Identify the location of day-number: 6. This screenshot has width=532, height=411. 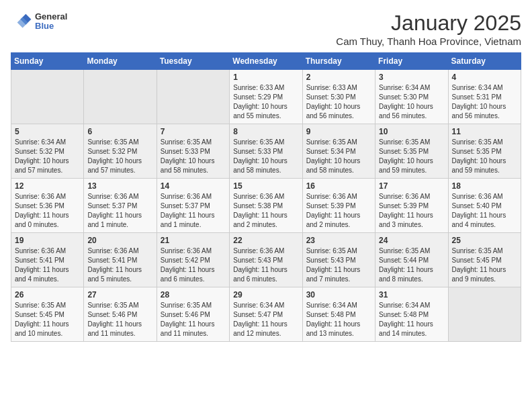
(120, 132).